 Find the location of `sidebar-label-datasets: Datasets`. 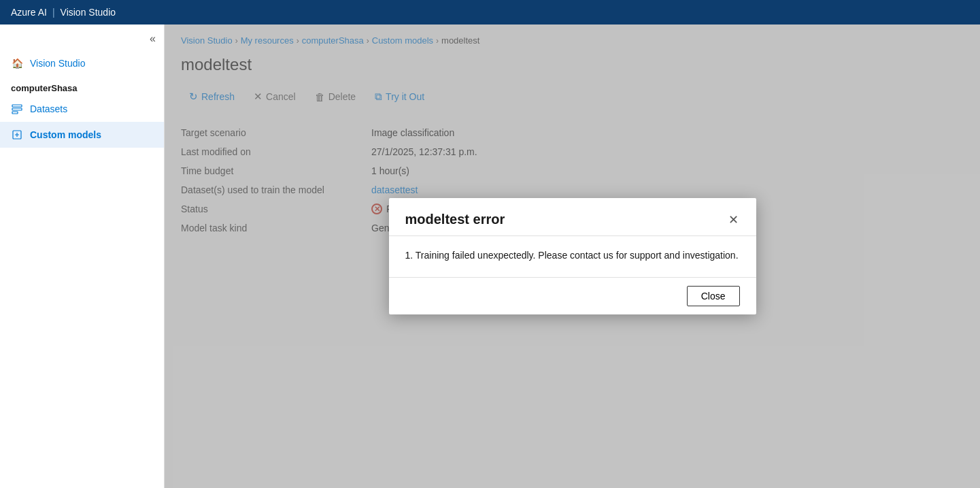

sidebar-label-datasets: Datasets is located at coordinates (49, 109).